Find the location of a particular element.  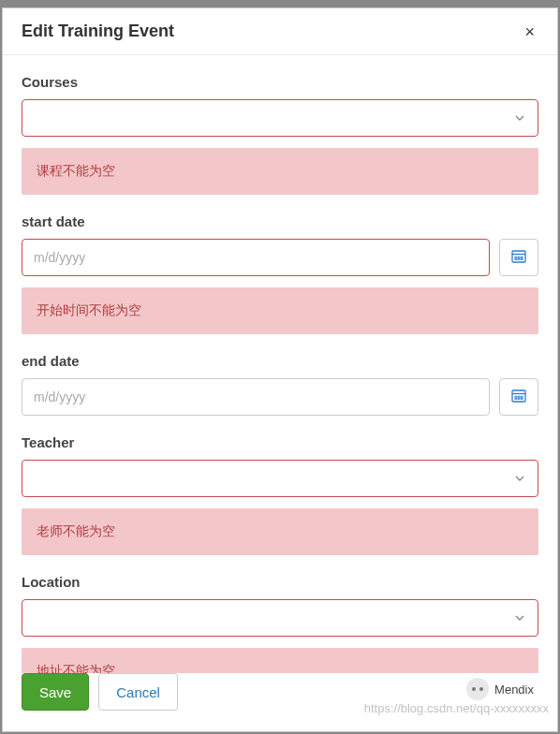

end-date-label: end date is located at coordinates (280, 361).